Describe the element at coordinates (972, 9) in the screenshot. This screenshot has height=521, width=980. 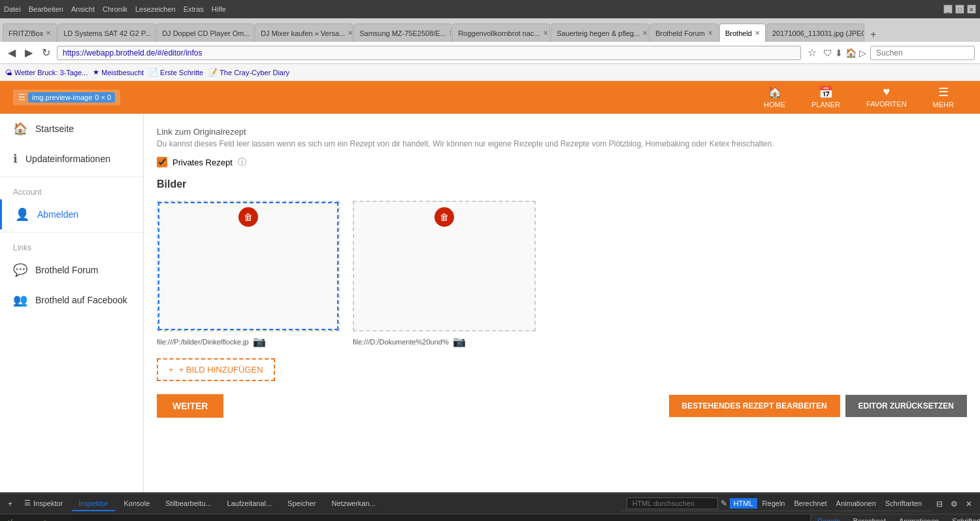
I see `close-button: ✕` at that location.